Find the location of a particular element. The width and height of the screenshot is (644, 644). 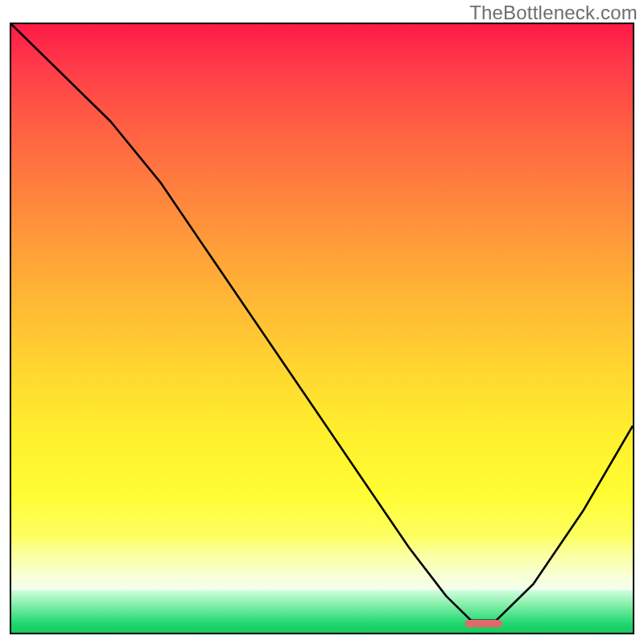

watermark-text: TheBottleneck.com is located at coordinates (554, 13).